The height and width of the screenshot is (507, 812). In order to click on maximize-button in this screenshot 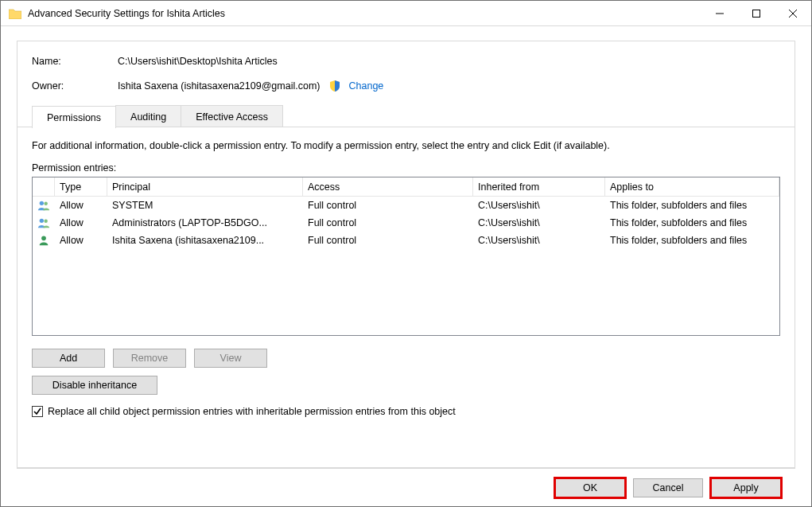, I will do `click(756, 13)`.